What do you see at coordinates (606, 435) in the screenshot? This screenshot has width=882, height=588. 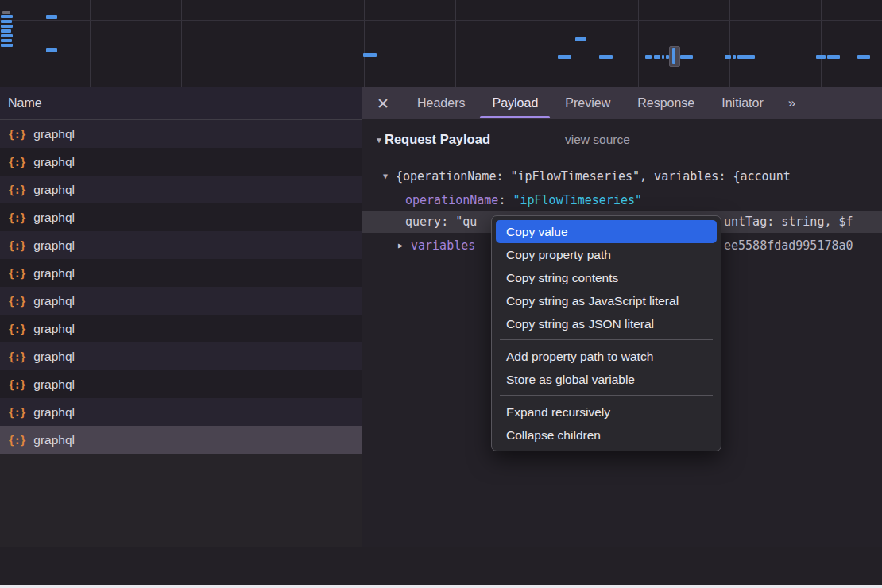 I see `menu-item-collapse-children: Collapse children` at bounding box center [606, 435].